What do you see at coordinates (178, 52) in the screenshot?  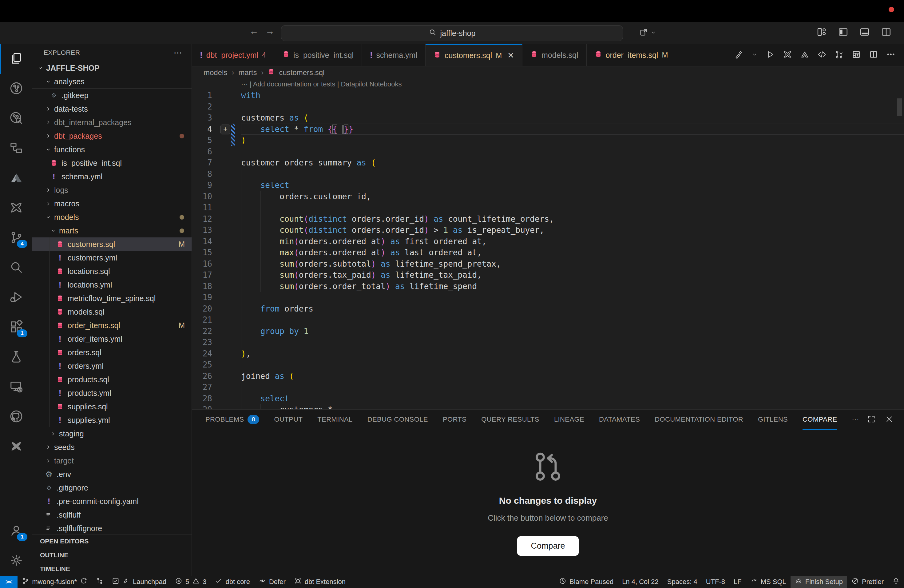 I see `explorer-more-actions: ⋯` at bounding box center [178, 52].